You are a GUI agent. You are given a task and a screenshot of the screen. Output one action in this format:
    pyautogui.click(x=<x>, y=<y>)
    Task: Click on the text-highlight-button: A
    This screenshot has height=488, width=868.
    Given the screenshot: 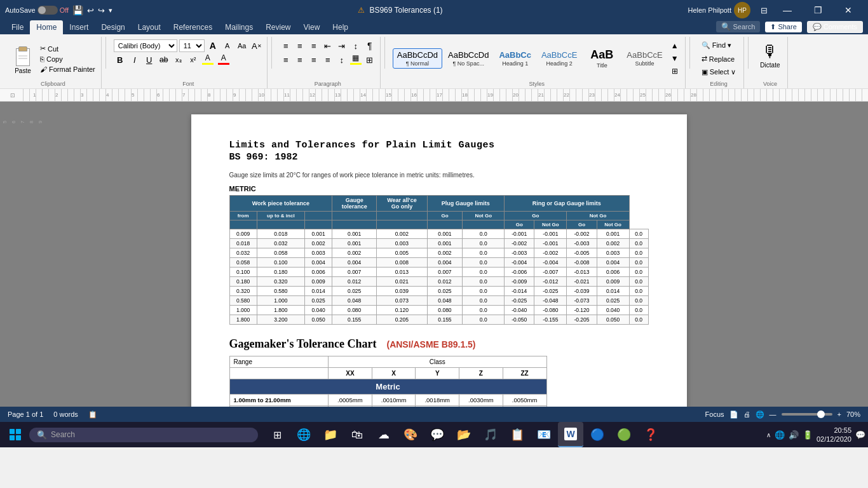 What is the action you would take?
    pyautogui.click(x=208, y=60)
    